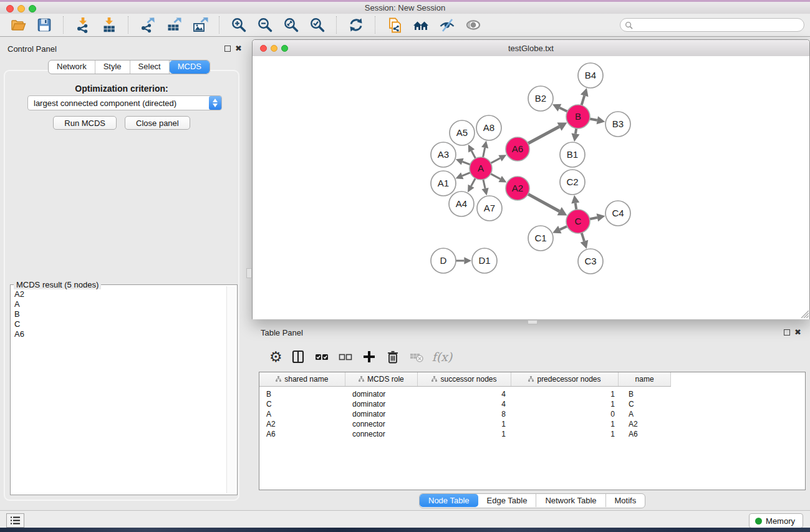 The image size is (810, 532). Describe the element at coordinates (190, 67) in the screenshot. I see `tab-mcds: MCDS` at that location.